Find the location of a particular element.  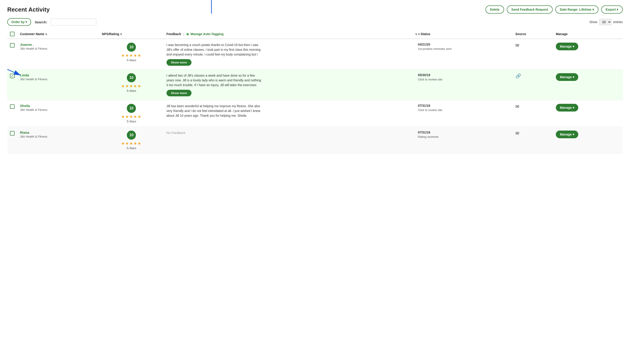

feedback-text: Jill has been wonderful at helping me im… is located at coordinates (214, 111).